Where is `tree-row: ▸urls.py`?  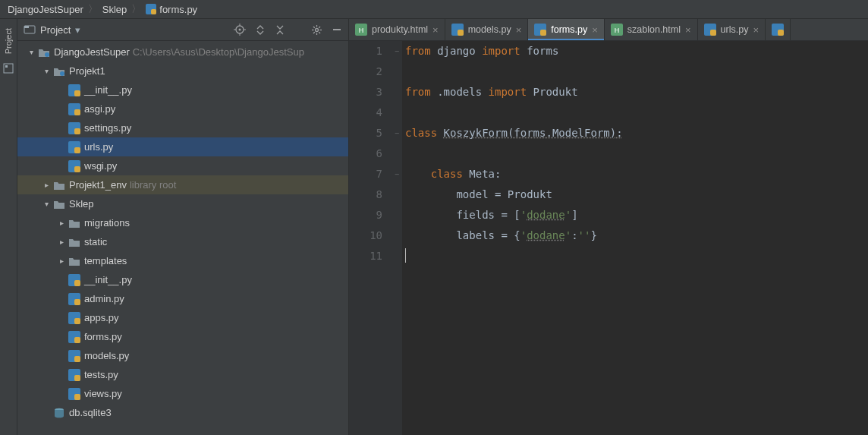 tree-row: ▸urls.py is located at coordinates (183, 147).